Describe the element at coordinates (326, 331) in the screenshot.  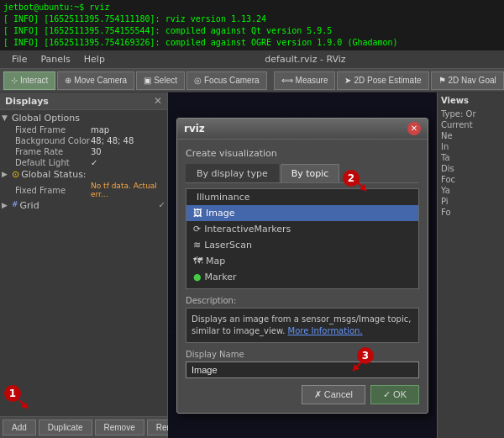
I see `more-info-link: More Information.` at that location.